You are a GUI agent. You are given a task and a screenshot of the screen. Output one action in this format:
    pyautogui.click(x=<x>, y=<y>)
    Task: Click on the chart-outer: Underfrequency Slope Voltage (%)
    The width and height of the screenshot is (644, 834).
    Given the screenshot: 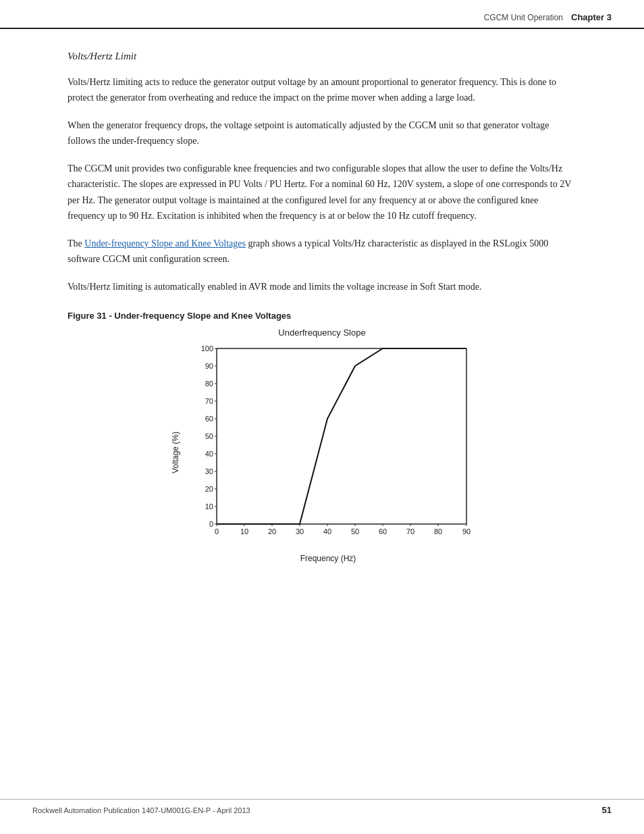 What is the action you would take?
    pyautogui.click(x=322, y=446)
    